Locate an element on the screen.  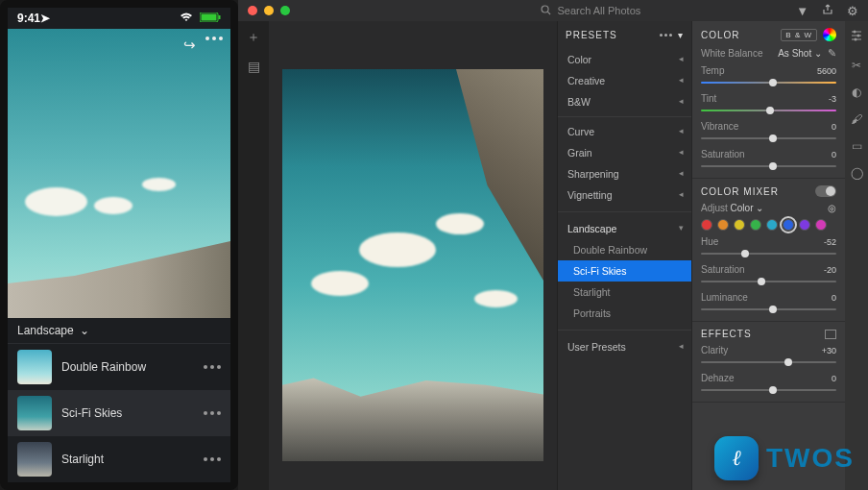
category-user-presets: User Presets◂ is located at coordinates (624, 347).